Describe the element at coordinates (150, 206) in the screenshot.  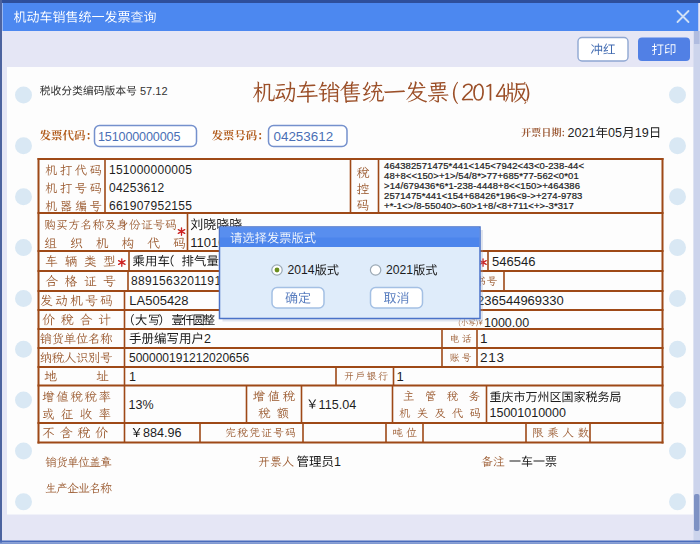
I see `svg-text: 661907952155` at that location.